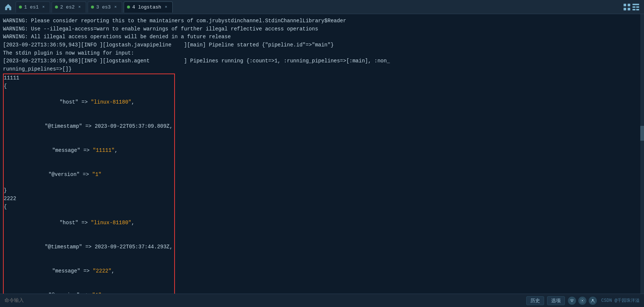 The image size is (644, 307). I want to click on tab-dot-es2, so click(56, 7).